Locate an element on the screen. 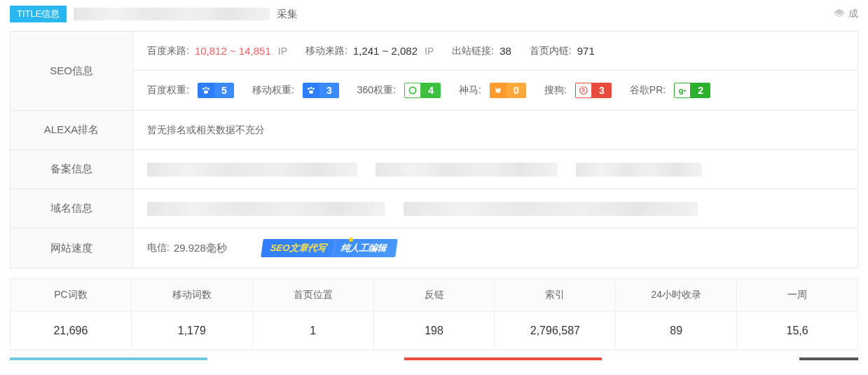  baidu-weight: 百度权重: 5 is located at coordinates (191, 90).